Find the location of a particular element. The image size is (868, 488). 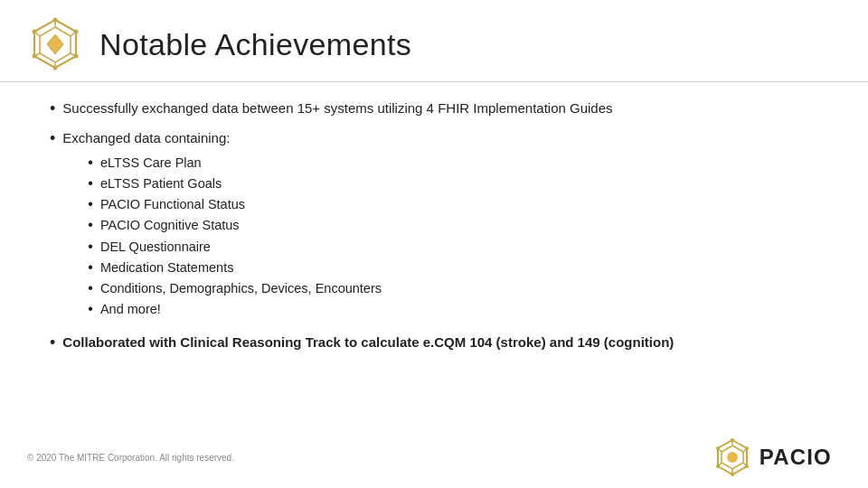

list-item: Medication Statements is located at coordinates (235, 267).